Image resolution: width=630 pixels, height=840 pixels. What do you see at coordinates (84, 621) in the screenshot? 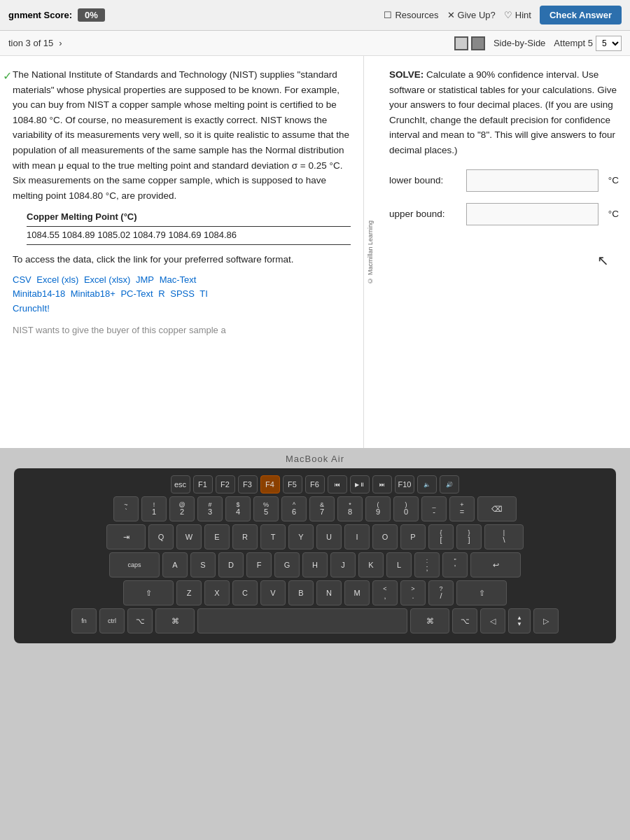
I see `key-fn: fn` at bounding box center [84, 621].